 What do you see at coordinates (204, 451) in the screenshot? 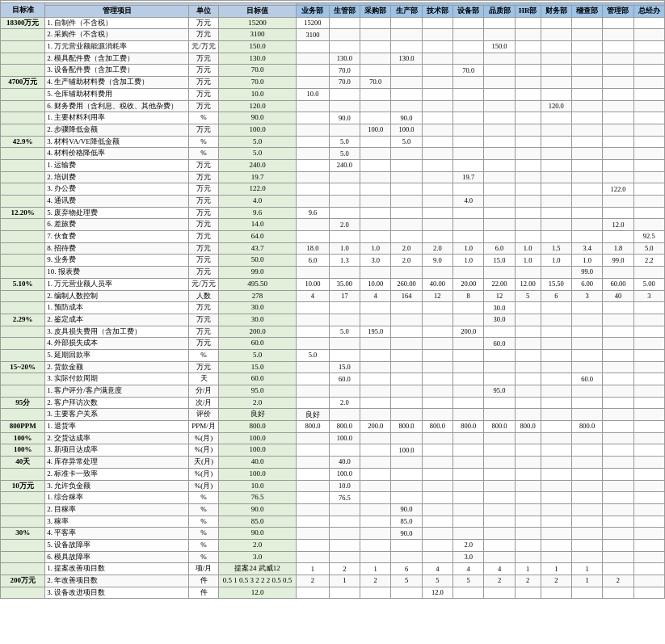
I see `unit-cell: %(月)` at bounding box center [204, 451].